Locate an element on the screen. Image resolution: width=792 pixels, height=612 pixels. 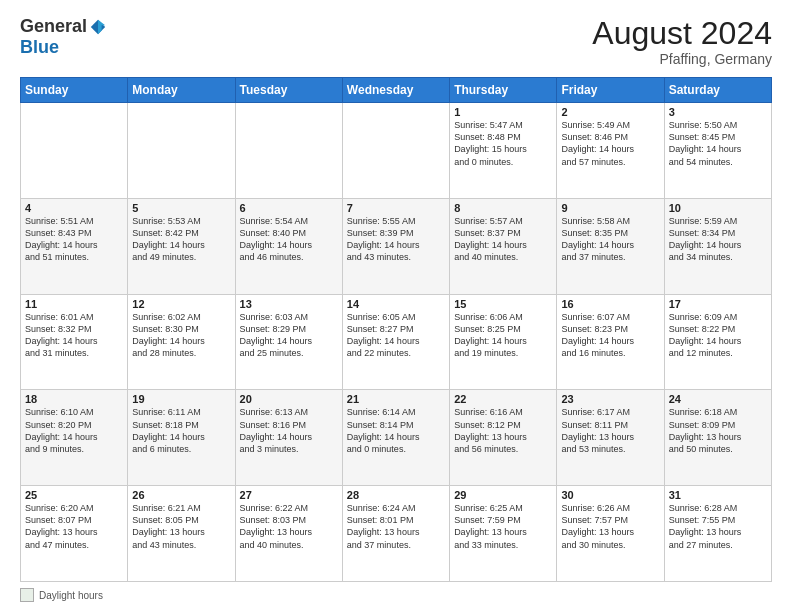
calendar-cell: 2Sunrise: 5:49 AM Sunset: 8:46 PM Daylig… is located at coordinates (610, 151).